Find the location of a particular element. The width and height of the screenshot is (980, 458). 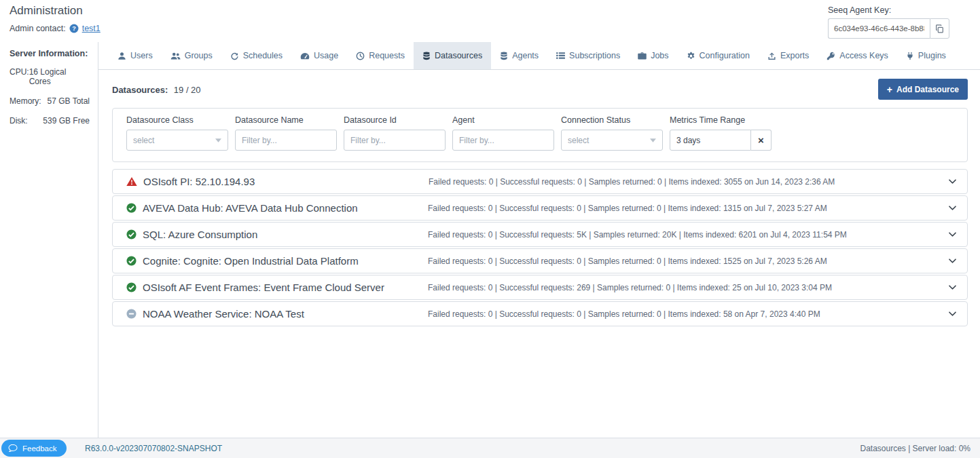

server-info-heading: Server Information: is located at coordinates (50, 54).